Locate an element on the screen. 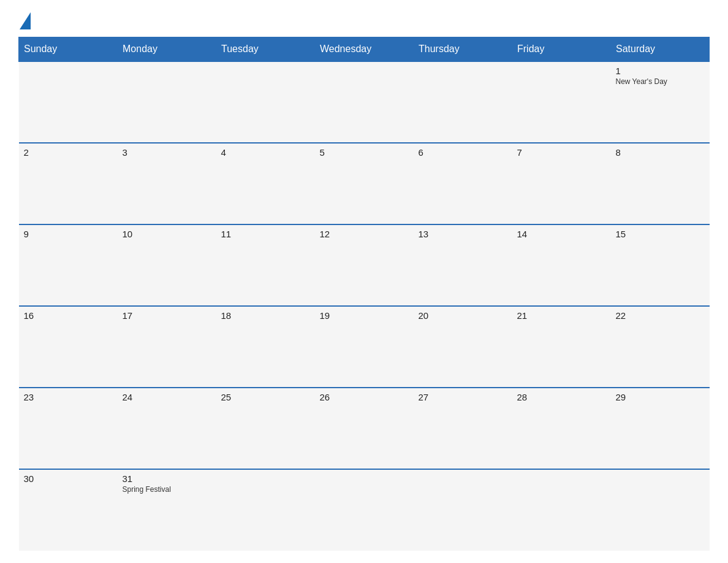 The image size is (728, 563). calendar-cell: 19 is located at coordinates (364, 347).